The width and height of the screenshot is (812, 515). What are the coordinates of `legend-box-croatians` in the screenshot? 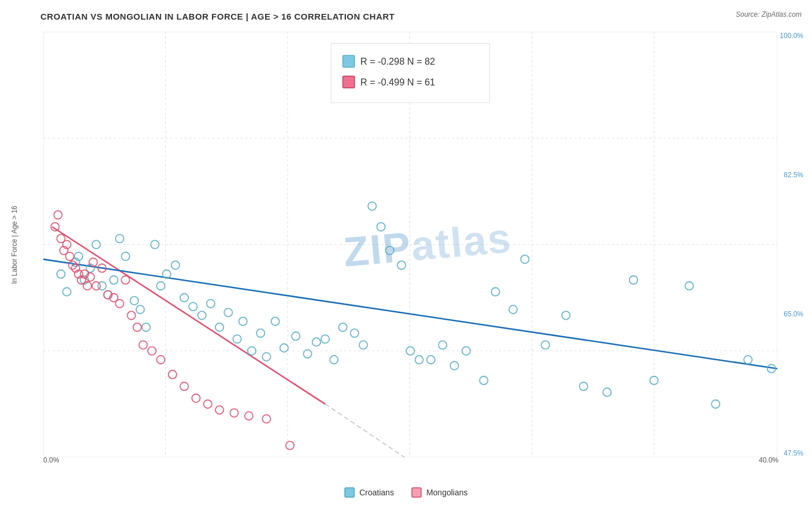 It's located at (349, 492).